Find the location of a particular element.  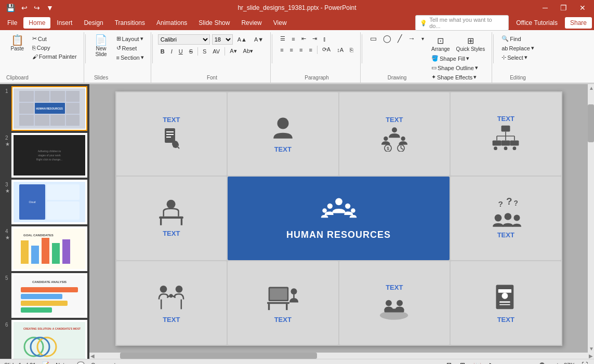

office-tutorials-button: Office Tutorials is located at coordinates (537, 23).